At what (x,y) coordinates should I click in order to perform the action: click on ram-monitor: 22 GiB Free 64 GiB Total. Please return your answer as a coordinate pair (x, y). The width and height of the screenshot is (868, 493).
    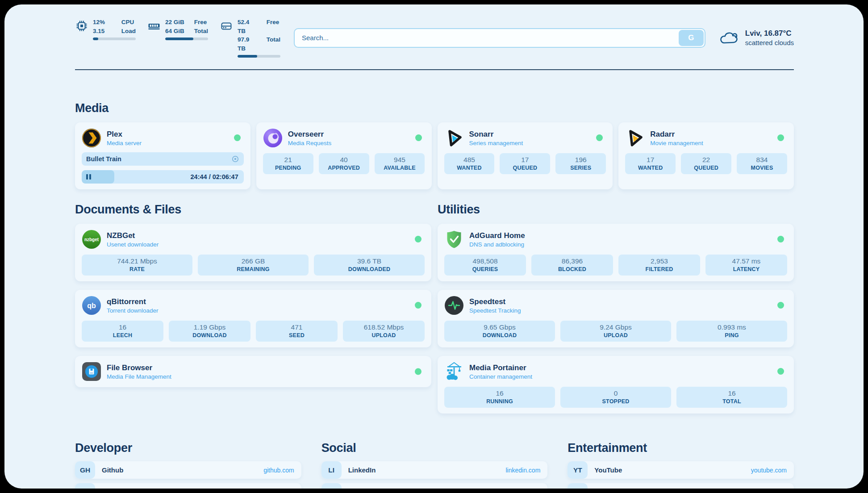
    Looking at the image, I should click on (178, 38).